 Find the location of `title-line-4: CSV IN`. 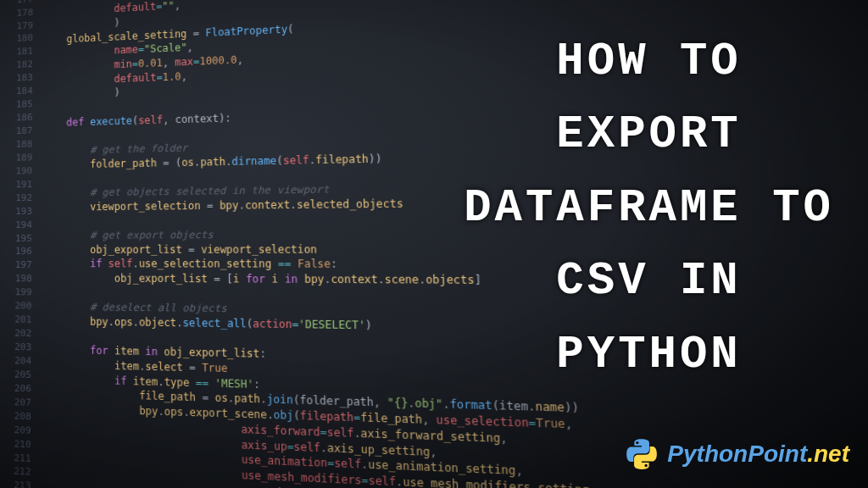

title-line-4: CSV IN is located at coordinates (649, 281).